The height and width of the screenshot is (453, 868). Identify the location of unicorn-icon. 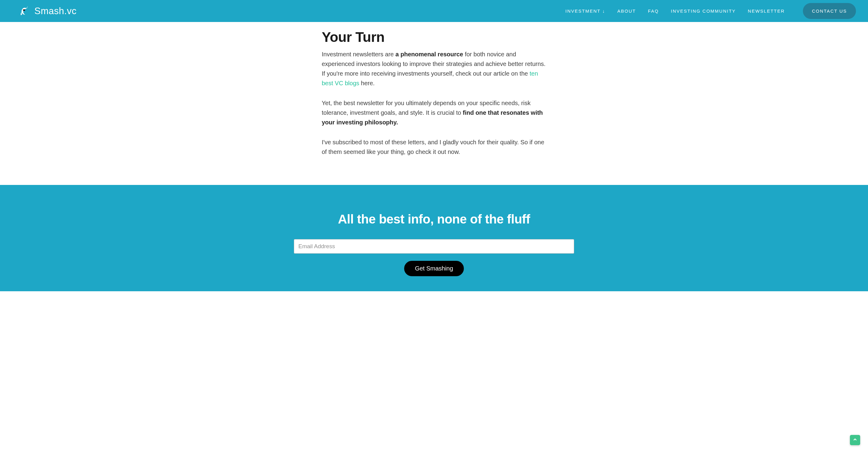
(24, 11).